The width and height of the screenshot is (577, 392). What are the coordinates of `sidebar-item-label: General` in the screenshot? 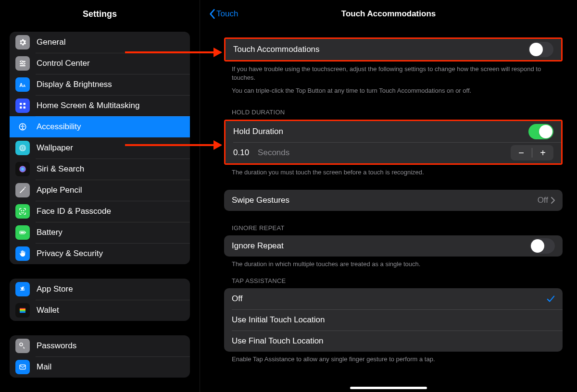 It's located at (51, 42).